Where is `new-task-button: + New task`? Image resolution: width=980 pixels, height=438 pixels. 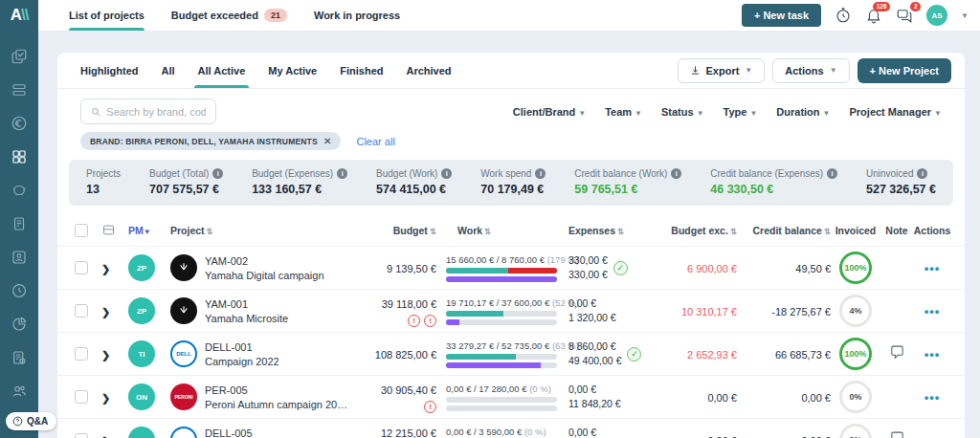 new-task-button: + New task is located at coordinates (781, 15).